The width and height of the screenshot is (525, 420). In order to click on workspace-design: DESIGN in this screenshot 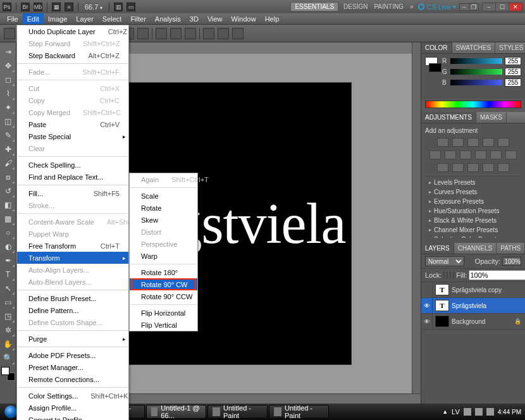, I will do `click(355, 6)`.